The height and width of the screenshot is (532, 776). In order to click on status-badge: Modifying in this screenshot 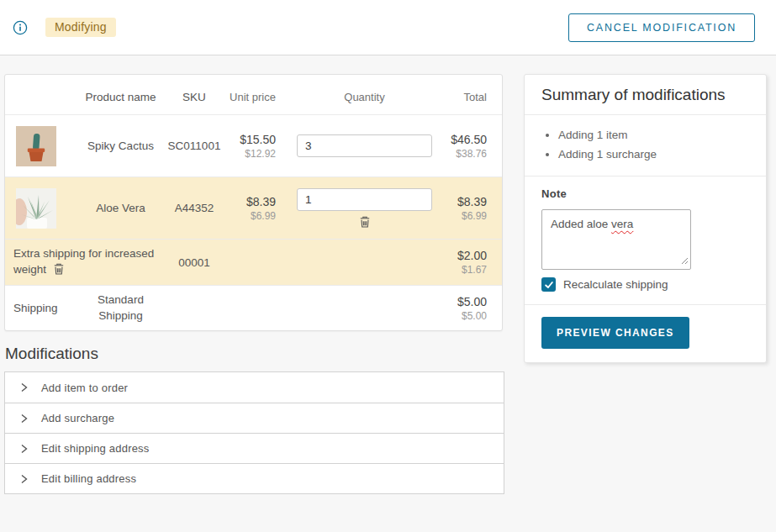, I will do `click(81, 27)`.